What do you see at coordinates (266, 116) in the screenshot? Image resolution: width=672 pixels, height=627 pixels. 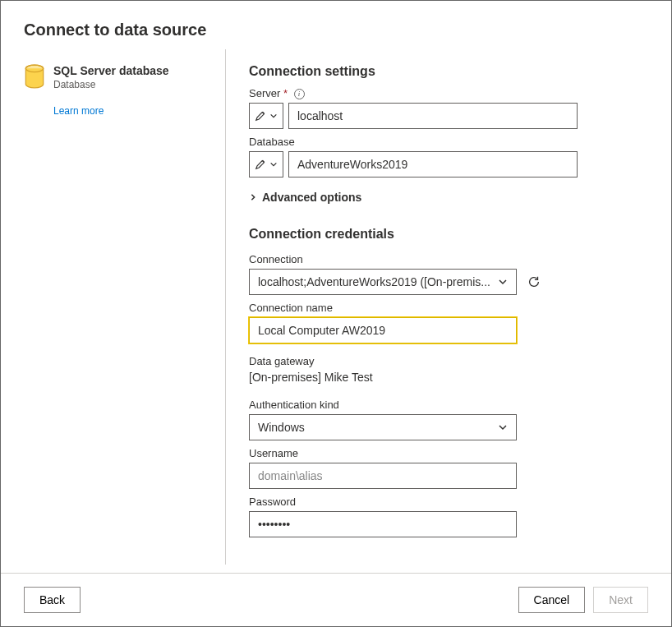 I see `server-mode-button` at bounding box center [266, 116].